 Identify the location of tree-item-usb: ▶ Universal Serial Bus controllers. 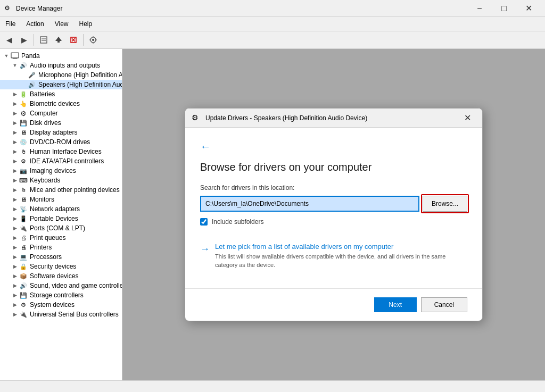
(61, 314).